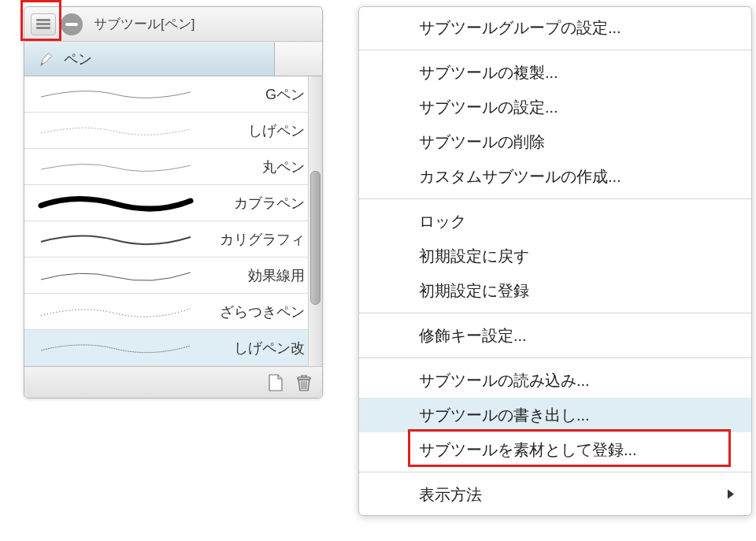 The image size is (756, 541). Describe the element at coordinates (47, 59) in the screenshot. I see `pen-icon` at that location.